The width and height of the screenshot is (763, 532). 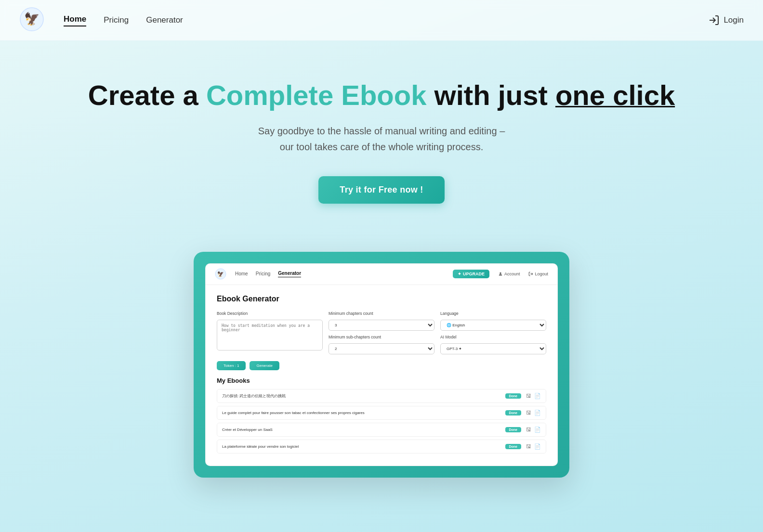 What do you see at coordinates (270, 333) in the screenshot?
I see `description-col: Book Description` at bounding box center [270, 333].